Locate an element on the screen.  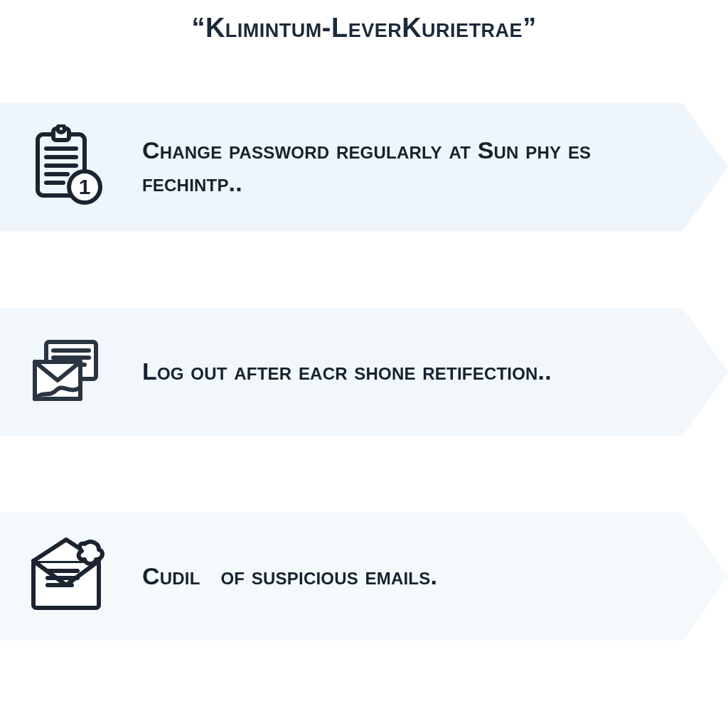
clipboard-number-1-icon: 1 is located at coordinates (68, 167).